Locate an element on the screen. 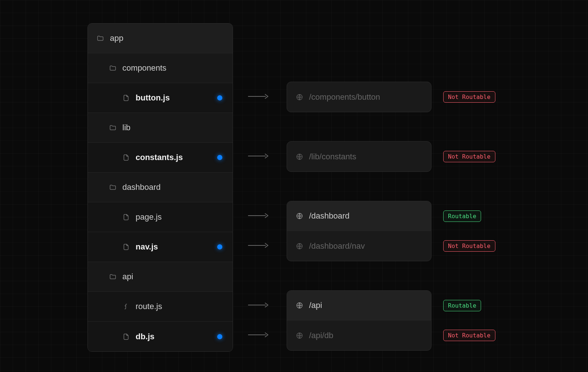  tree-file-button: button.js is located at coordinates (160, 98).